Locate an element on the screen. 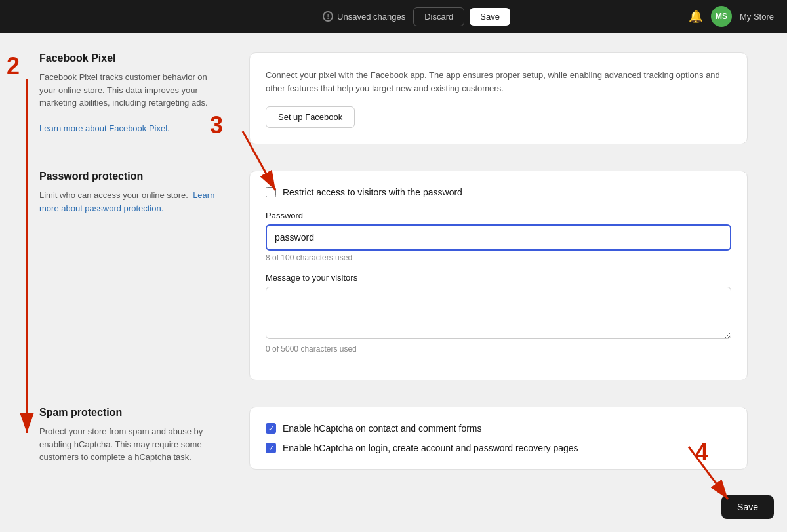 This screenshot has width=787, height=532. discard-button: Discard is located at coordinates (439, 17).